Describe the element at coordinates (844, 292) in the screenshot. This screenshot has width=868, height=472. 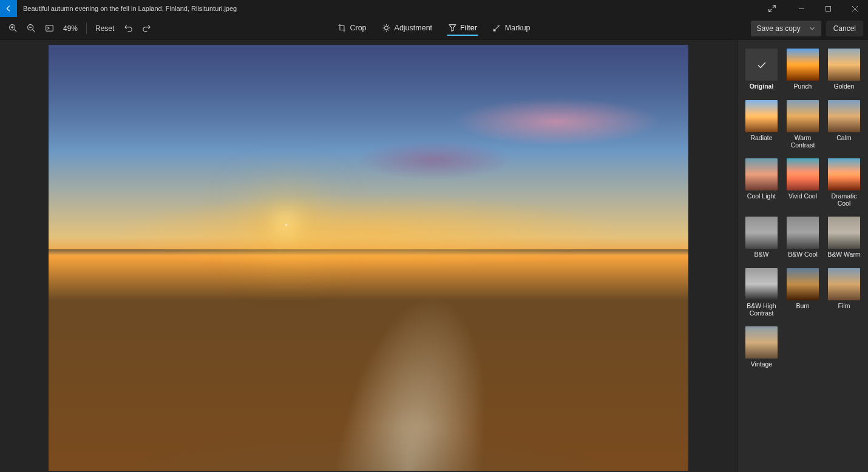
I see `filter-item-film: Film` at that location.